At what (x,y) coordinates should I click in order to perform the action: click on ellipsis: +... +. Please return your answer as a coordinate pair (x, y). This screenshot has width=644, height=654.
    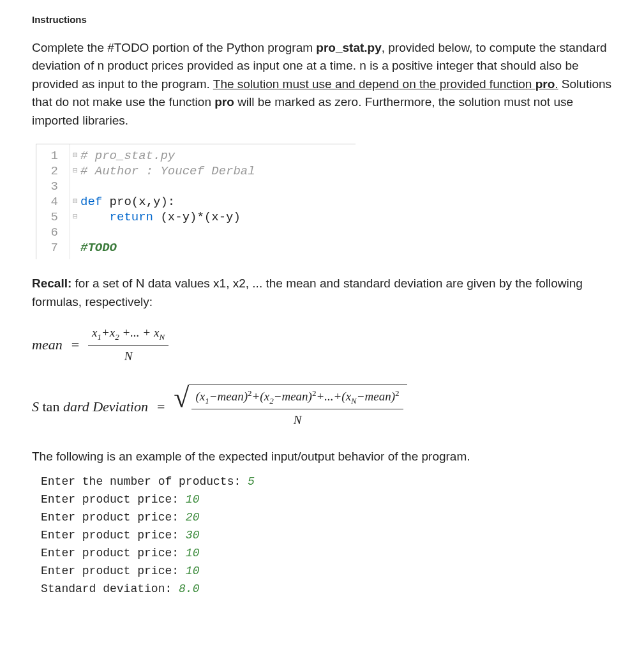
    Looking at the image, I should click on (137, 332).